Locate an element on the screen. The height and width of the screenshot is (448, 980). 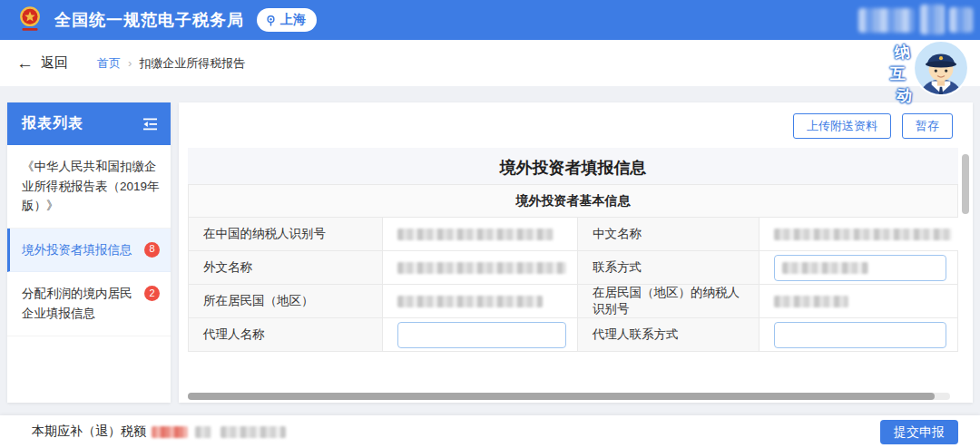
horizontal-scrollbar is located at coordinates (569, 396).